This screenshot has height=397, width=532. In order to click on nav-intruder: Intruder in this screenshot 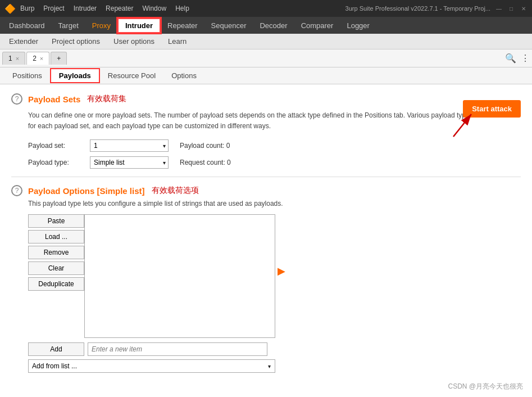, I will do `click(139, 26)`.